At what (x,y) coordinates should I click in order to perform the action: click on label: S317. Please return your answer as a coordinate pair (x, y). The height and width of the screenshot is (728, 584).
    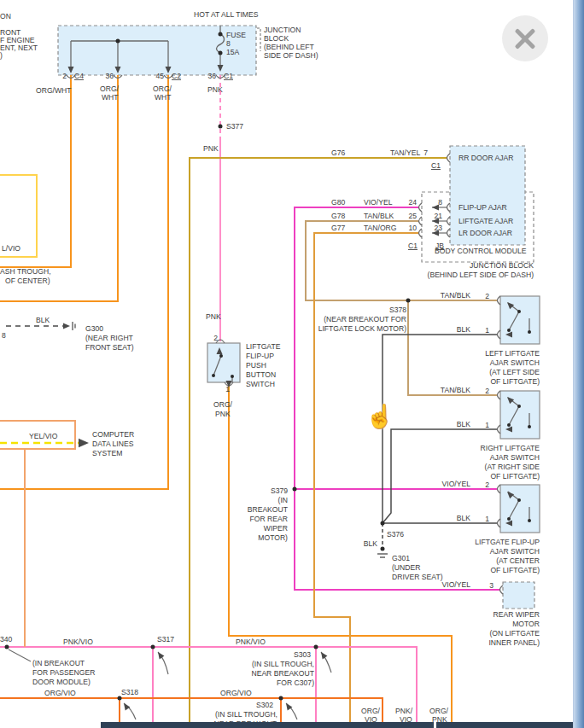
    Looking at the image, I should click on (166, 639).